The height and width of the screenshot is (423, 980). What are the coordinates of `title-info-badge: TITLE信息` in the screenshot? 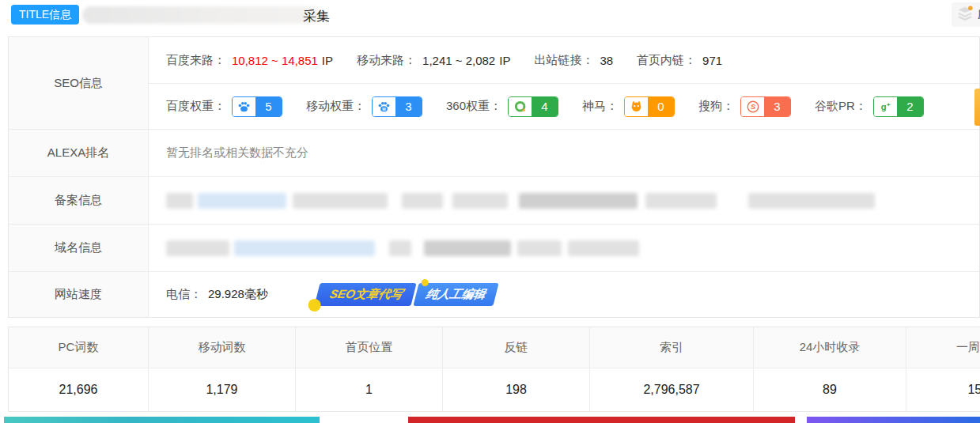 It's located at (45, 14).